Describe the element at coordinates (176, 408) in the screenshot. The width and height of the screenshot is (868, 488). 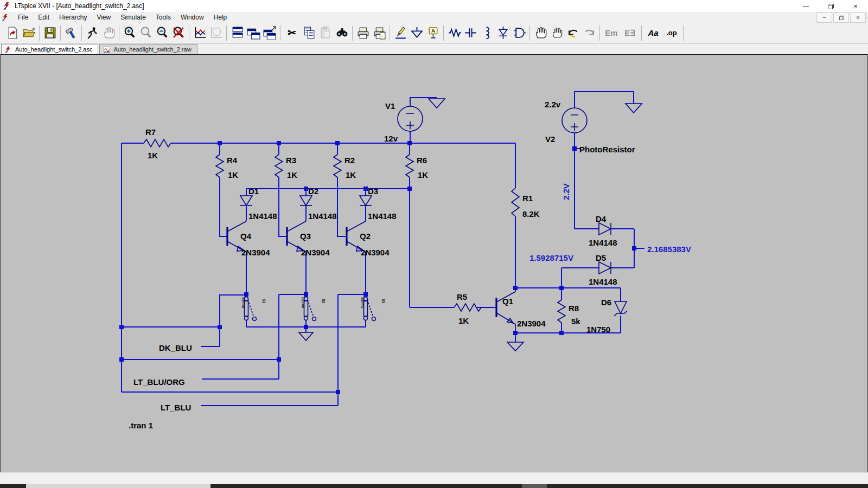
I see `net-label-lt-blu: LT_BLU` at that location.